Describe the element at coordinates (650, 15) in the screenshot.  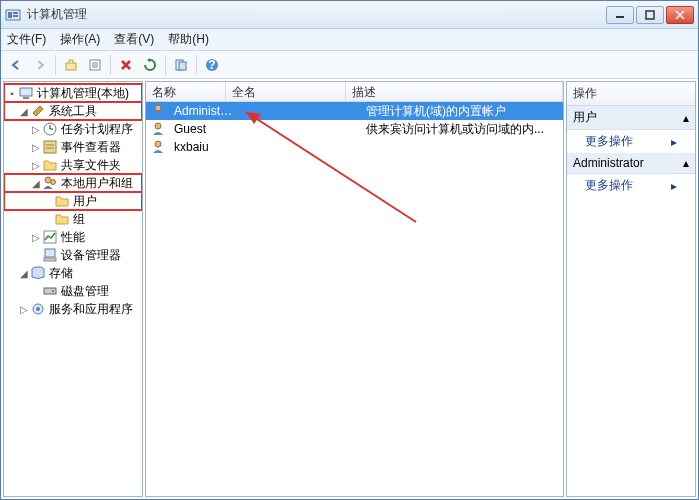
I see `maximize-button` at that location.